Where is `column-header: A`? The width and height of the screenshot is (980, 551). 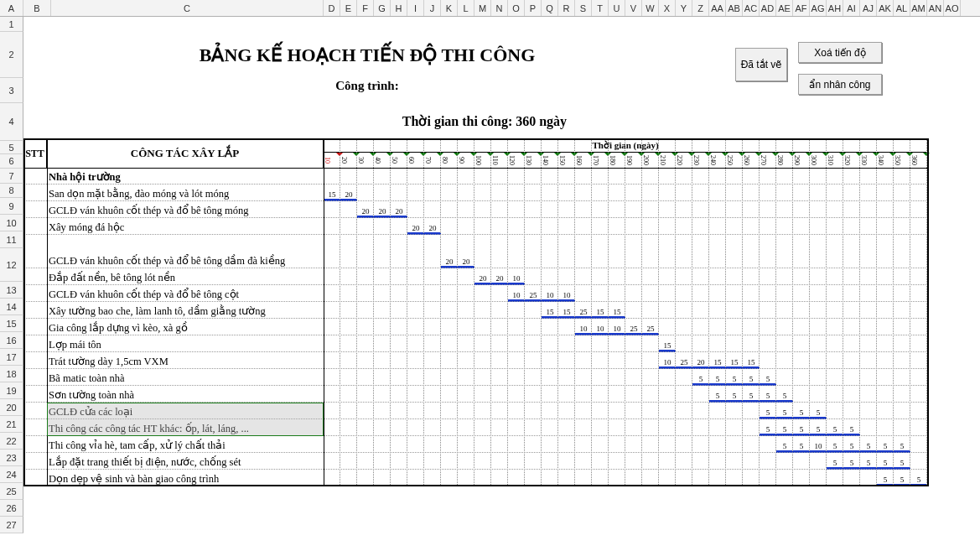 column-header: A is located at coordinates (12, 8).